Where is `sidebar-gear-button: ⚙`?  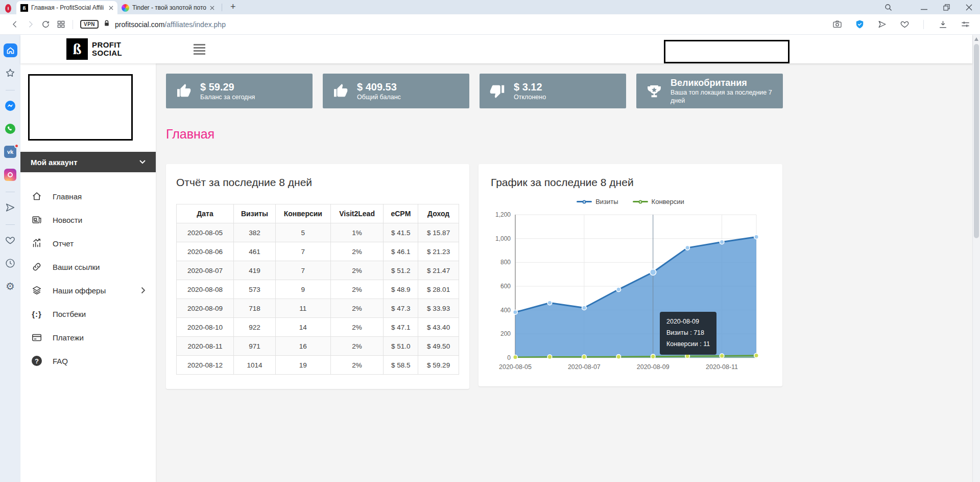 sidebar-gear-button: ⚙ is located at coordinates (10, 286).